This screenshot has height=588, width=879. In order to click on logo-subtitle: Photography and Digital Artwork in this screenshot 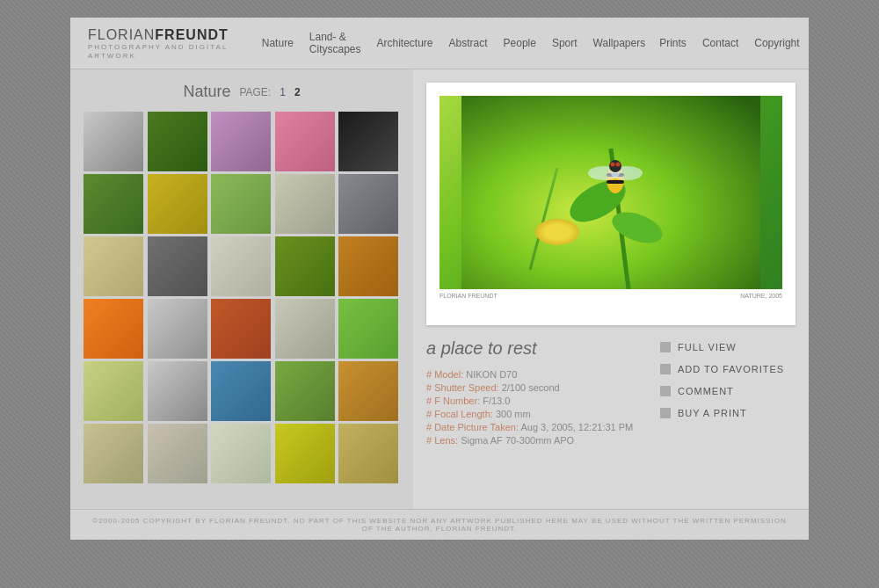, I will do `click(158, 51)`.